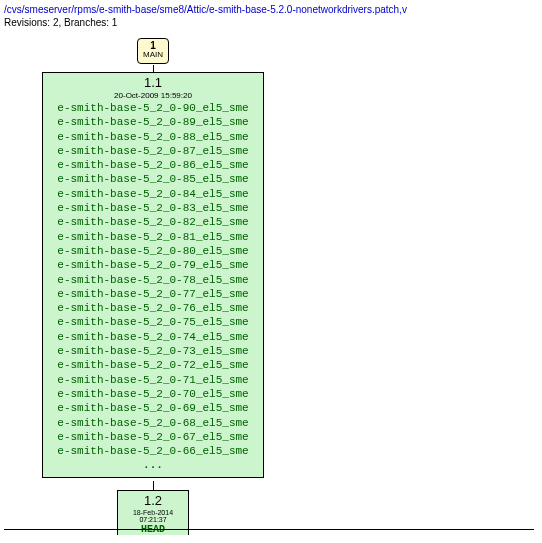  What do you see at coordinates (153, 437) in the screenshot?
I see `tag-item: e-smith-base-5_2_0-67_el5_sme` at bounding box center [153, 437].